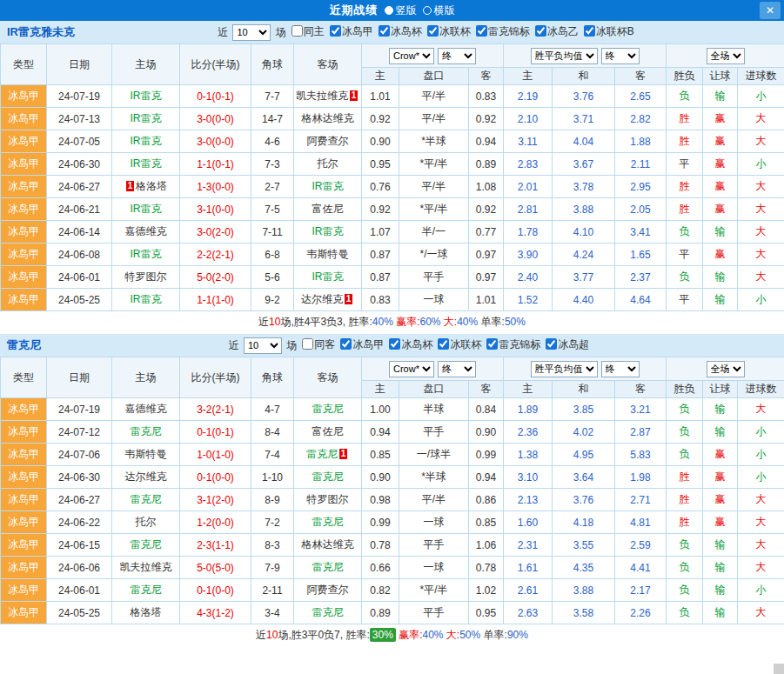 The image size is (784, 674). I want to click on league-checkbox-label: 冰岛超, so click(565, 344).